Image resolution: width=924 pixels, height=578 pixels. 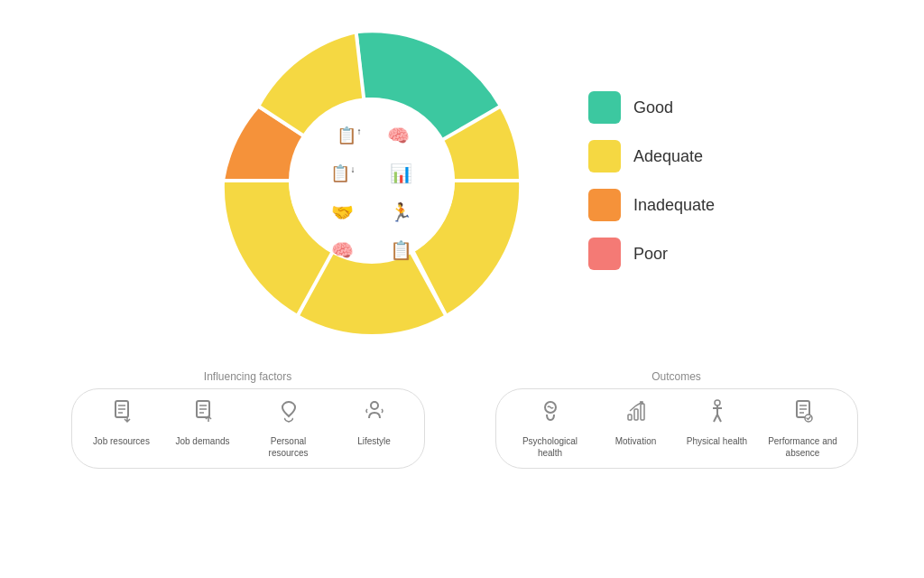 What do you see at coordinates (247, 377) in the screenshot?
I see `influencing-factors-label: Influencing factors` at bounding box center [247, 377].